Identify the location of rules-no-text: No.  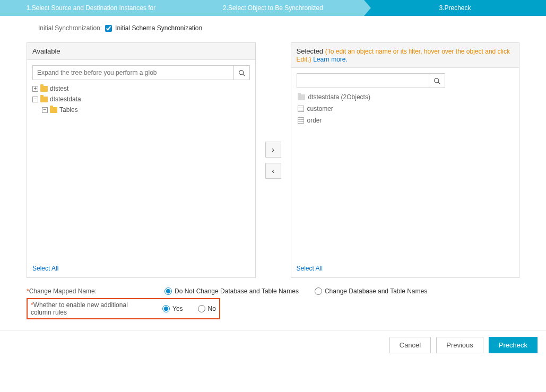
(212, 309).